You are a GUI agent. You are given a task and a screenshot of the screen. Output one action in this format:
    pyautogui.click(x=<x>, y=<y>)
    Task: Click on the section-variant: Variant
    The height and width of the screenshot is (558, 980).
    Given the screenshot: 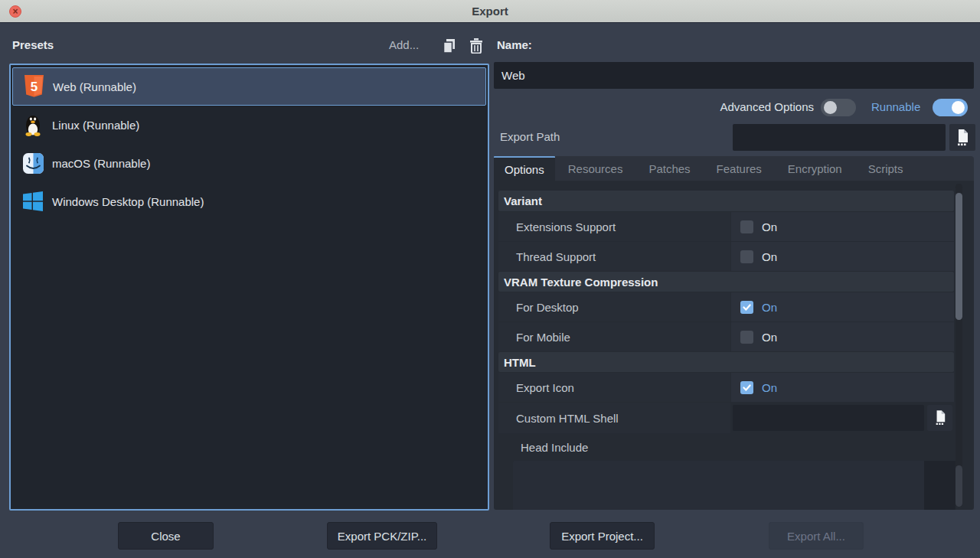 What is the action you would take?
    pyautogui.click(x=726, y=201)
    